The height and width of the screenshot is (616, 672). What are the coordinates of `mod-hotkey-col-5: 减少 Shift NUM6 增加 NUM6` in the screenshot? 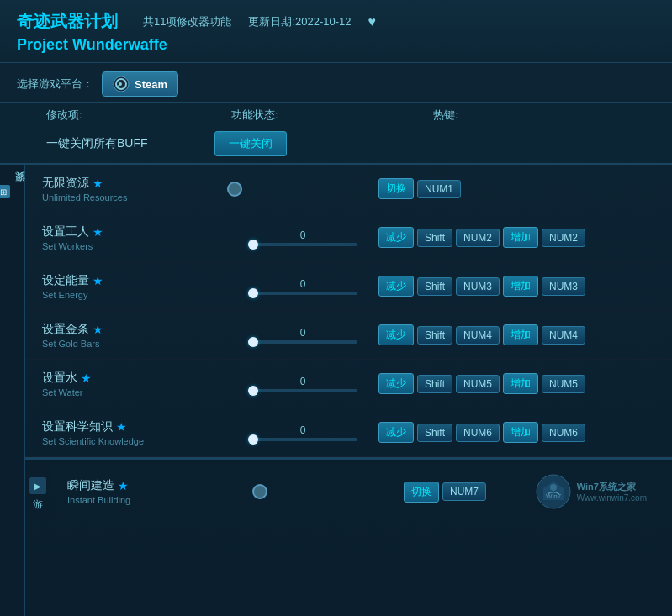 It's located at (516, 432).